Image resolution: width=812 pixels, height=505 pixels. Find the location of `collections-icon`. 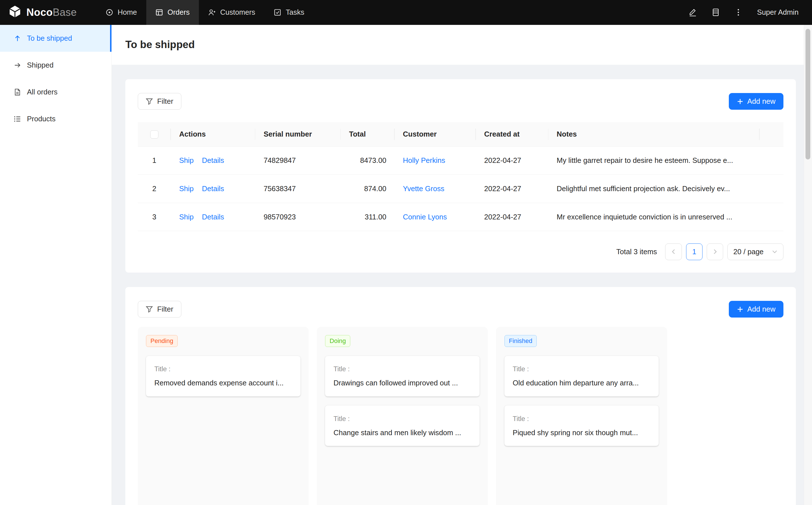

collections-icon is located at coordinates (716, 12).